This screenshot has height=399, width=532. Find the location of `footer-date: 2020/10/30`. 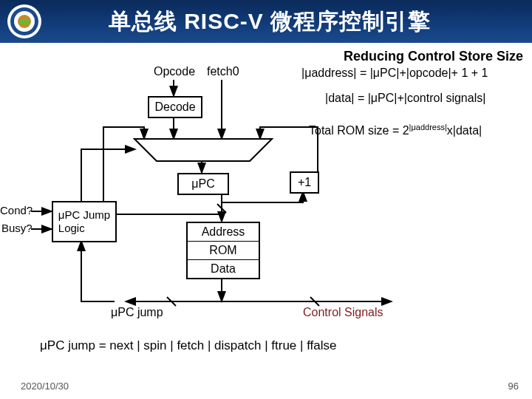

footer-date: 2020/10/30 is located at coordinates (44, 386).